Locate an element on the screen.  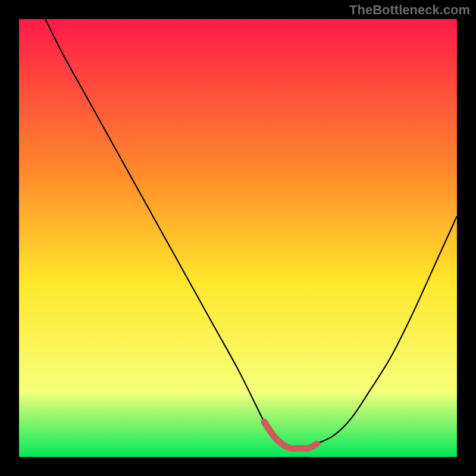
watermark-text: TheBottleneck.com is located at coordinates (409, 10).